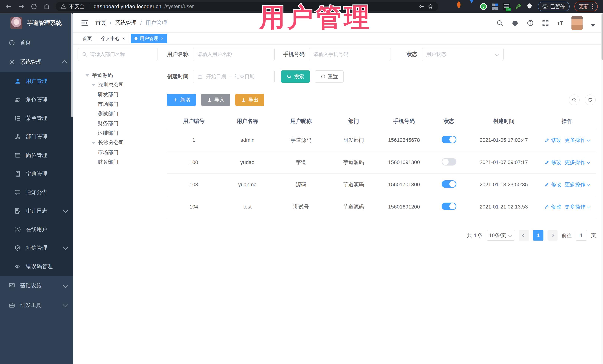 This screenshot has width=603, height=364. I want to click on import-button: 导入, so click(216, 100).